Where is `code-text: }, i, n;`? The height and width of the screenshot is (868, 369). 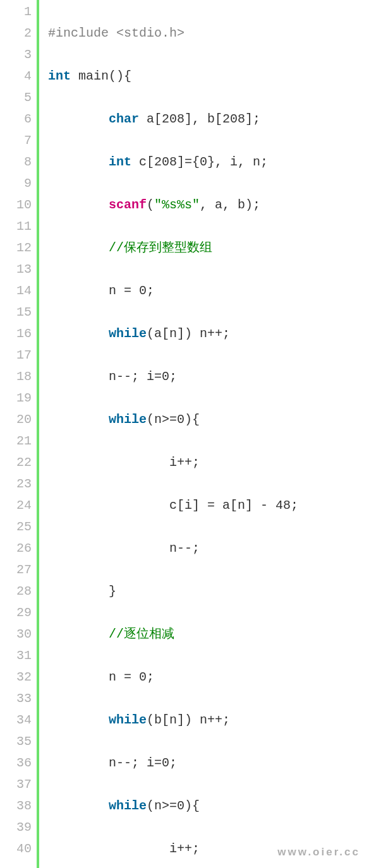 code-text: }, i, n; is located at coordinates (238, 162).